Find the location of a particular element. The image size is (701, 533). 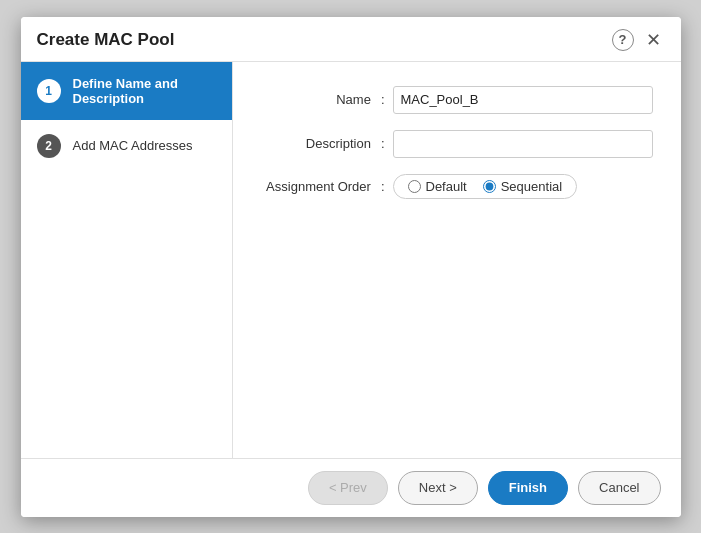

step1-badge: 1 is located at coordinates (49, 91).